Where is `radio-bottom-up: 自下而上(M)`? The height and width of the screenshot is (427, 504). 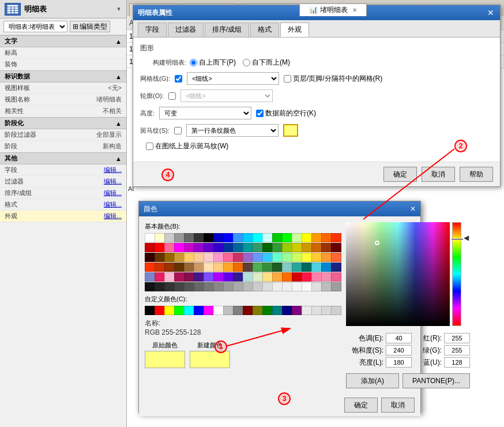 radio-bottom-up: 自下而上(M) is located at coordinates (266, 62).